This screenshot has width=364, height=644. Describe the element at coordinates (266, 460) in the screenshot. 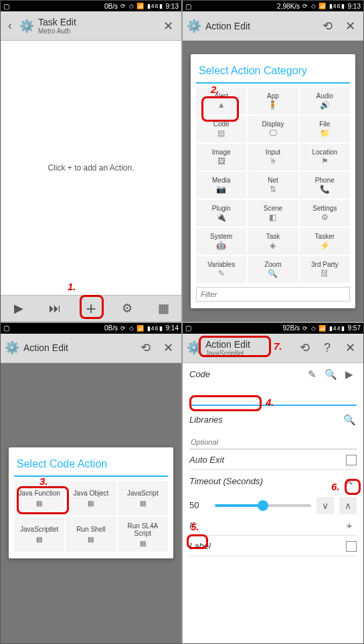

I see `autoexit-label: Auto Exit` at that location.